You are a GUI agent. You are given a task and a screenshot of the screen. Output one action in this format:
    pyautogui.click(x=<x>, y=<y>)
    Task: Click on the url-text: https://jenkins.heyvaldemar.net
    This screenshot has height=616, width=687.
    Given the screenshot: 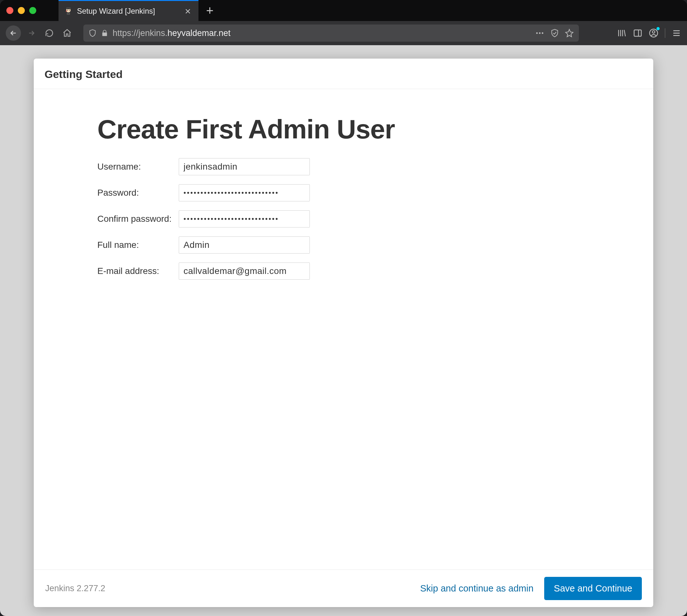 What is the action you would take?
    pyautogui.click(x=321, y=33)
    